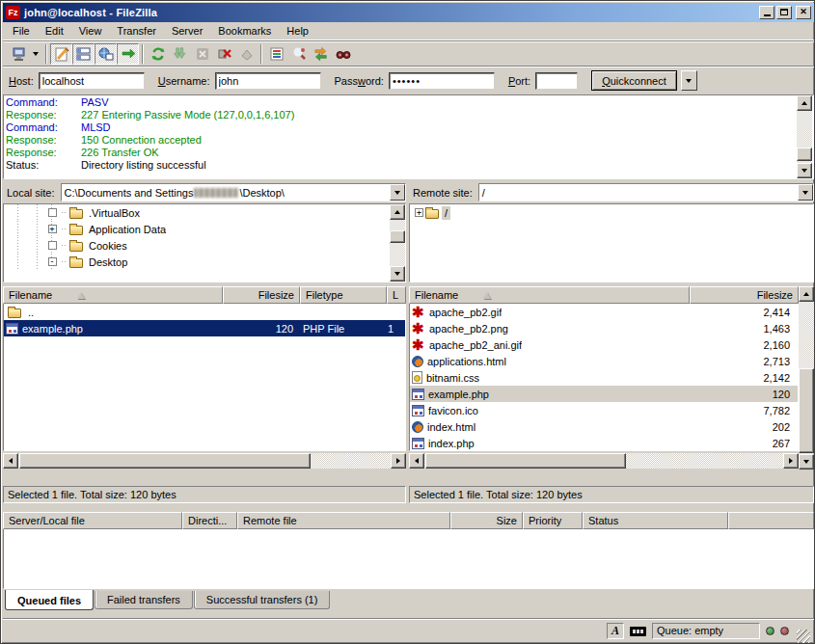  I want to click on queue-tab: Queued files, so click(49, 600).